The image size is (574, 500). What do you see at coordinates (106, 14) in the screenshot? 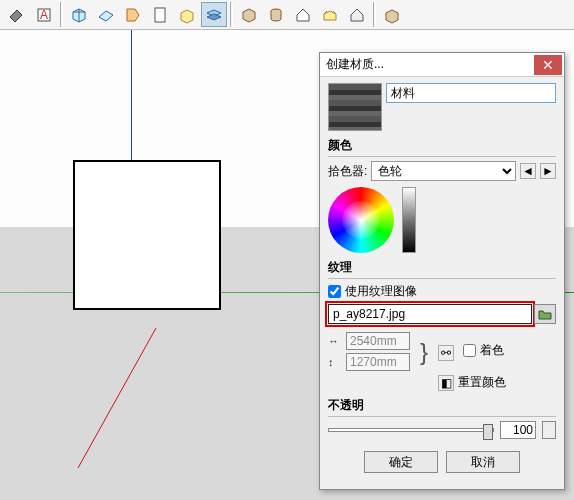
I see `tool-plane-icon` at bounding box center [106, 14].